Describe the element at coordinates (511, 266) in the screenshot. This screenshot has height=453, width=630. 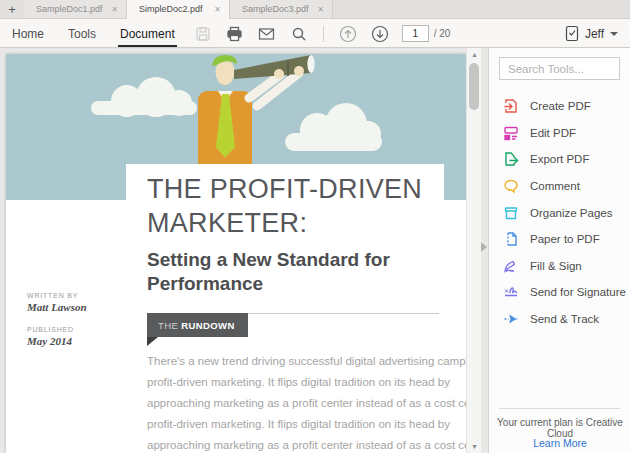
I see `fill-and-sign-icon` at that location.